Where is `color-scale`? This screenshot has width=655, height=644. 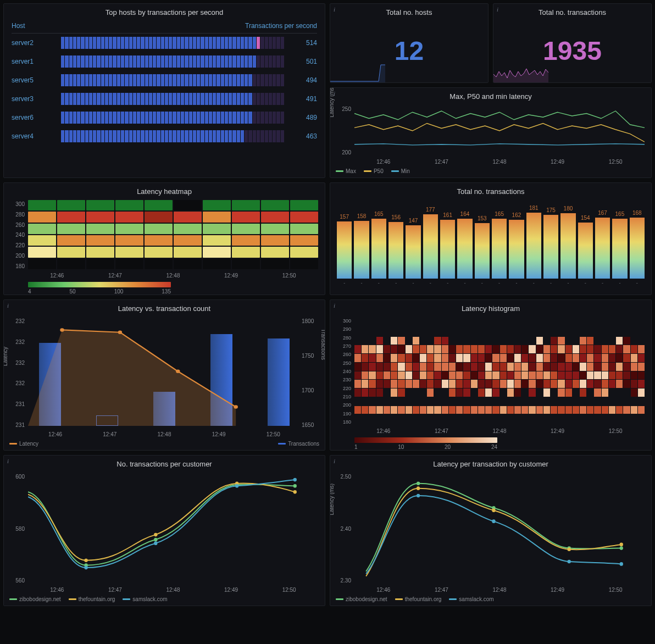 color-scale is located at coordinates (426, 440).